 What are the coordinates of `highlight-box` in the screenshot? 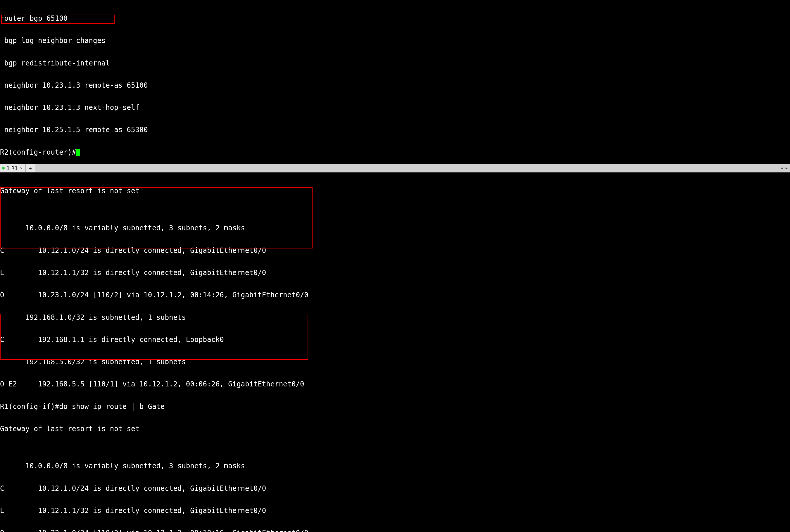 It's located at (156, 218).